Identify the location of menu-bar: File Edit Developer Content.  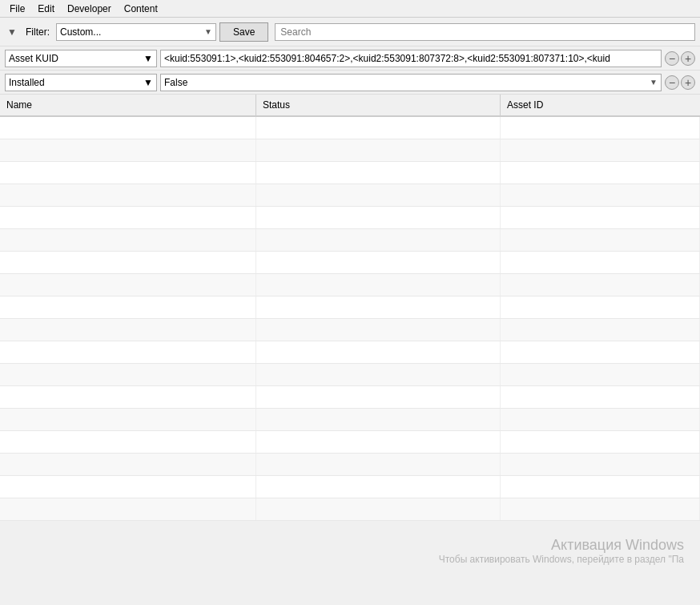
(350, 9).